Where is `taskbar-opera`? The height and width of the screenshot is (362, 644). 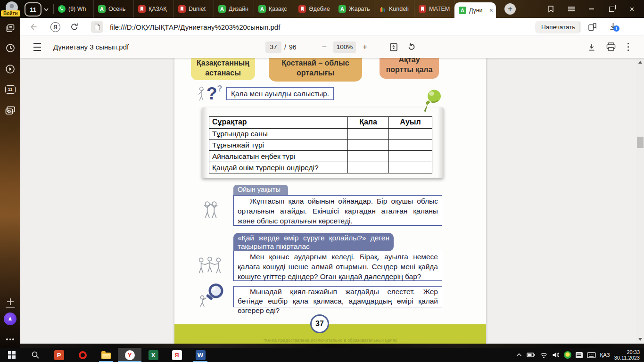 taskbar-opera is located at coordinates (83, 355).